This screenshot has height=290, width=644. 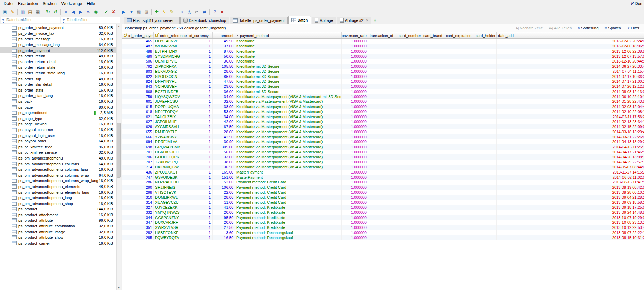 I want to click on table-item-ps_pm_advancedtopmenu_lang: ps_pm_advancedtopmenu_lang16,0 KiB, so click(x=58, y=198).